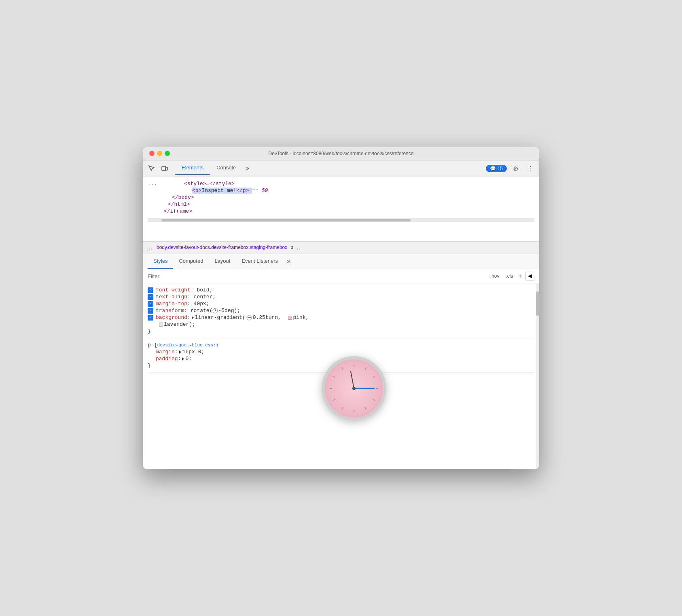 The image size is (682, 616). What do you see at coordinates (159, 154) in the screenshot?
I see `traffic-lights` at bounding box center [159, 154].